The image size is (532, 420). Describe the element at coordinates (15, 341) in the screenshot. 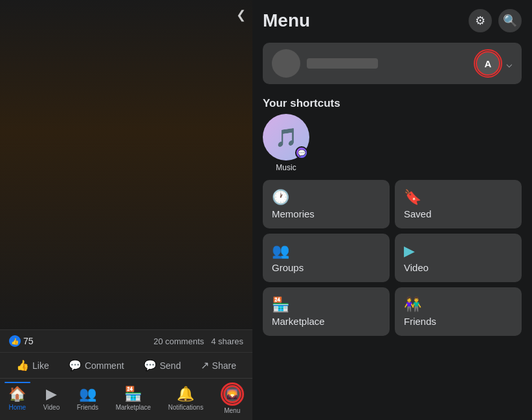

I see `like-icon: 👍` at that location.